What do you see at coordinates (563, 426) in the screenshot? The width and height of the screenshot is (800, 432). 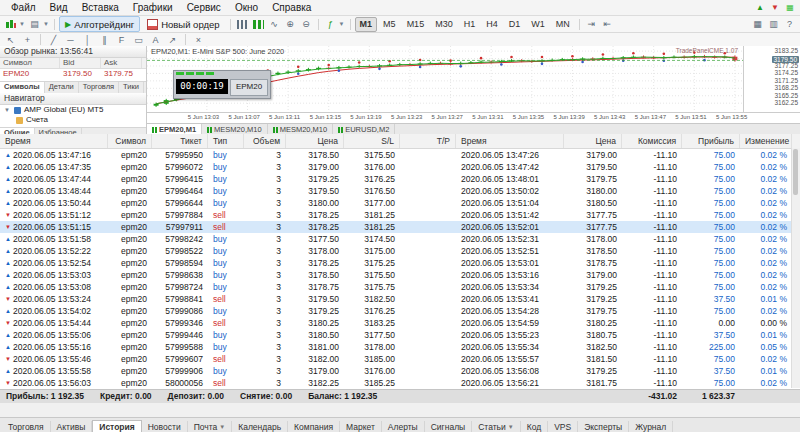 I see `toolbox-tab-VPS: VPS` at bounding box center [563, 426].